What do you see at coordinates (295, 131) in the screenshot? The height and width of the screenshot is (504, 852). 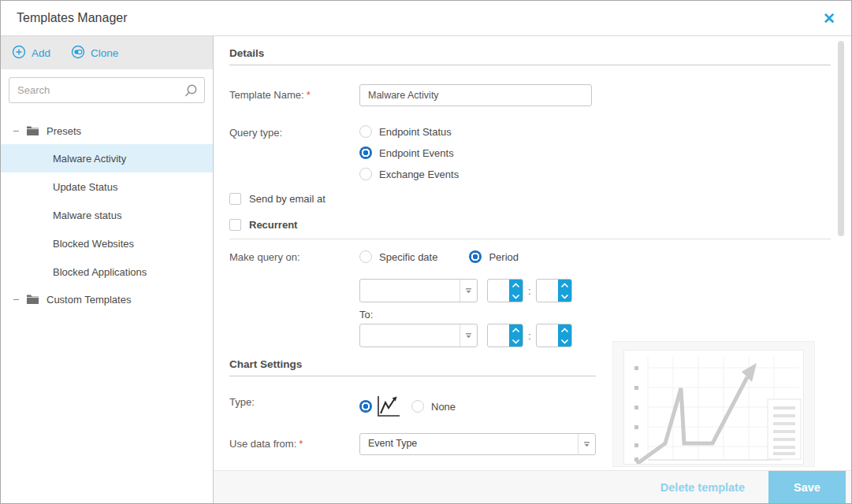 I see `query-type-label: Query type:` at bounding box center [295, 131].